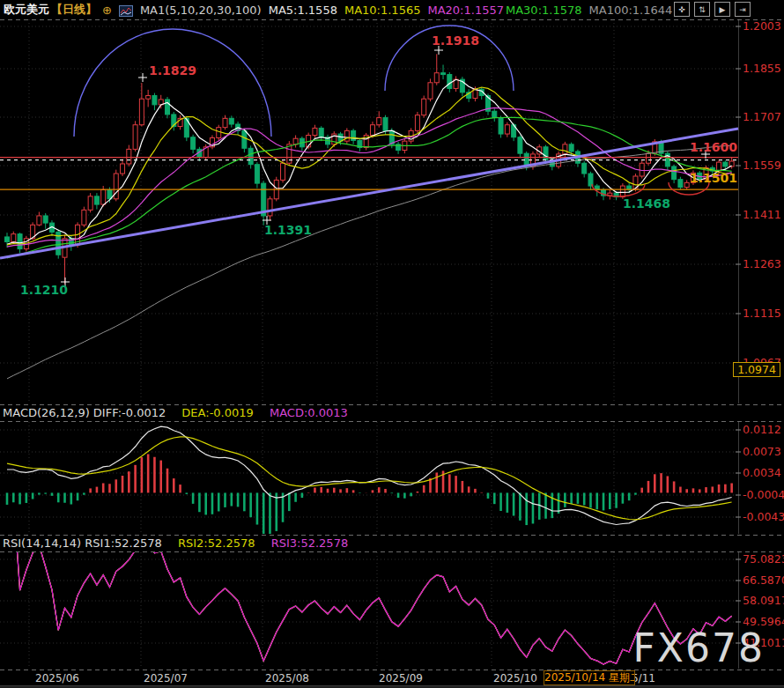 The width and height of the screenshot is (784, 688). What do you see at coordinates (85, 412) in the screenshot?
I see `macd-label: MACD(26,12,9) DIFF:-0.0012` at bounding box center [85, 412].